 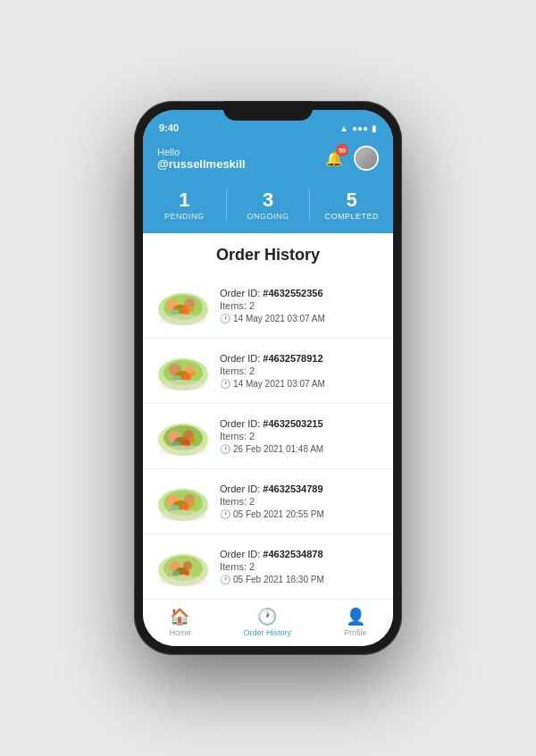 What do you see at coordinates (272, 424) in the screenshot?
I see `order-id-3: Order ID: #4632503215` at bounding box center [272, 424].